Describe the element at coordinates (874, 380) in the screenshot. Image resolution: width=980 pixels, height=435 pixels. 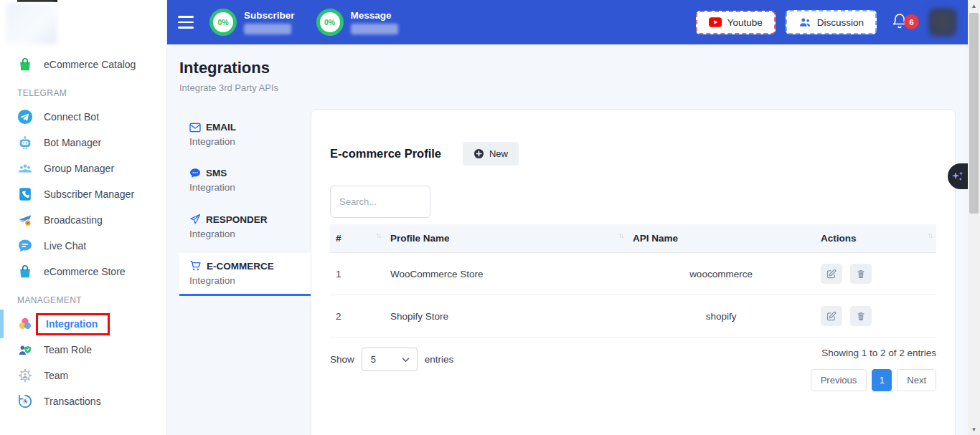
I see `pagination: Previous 1 Next` at that location.